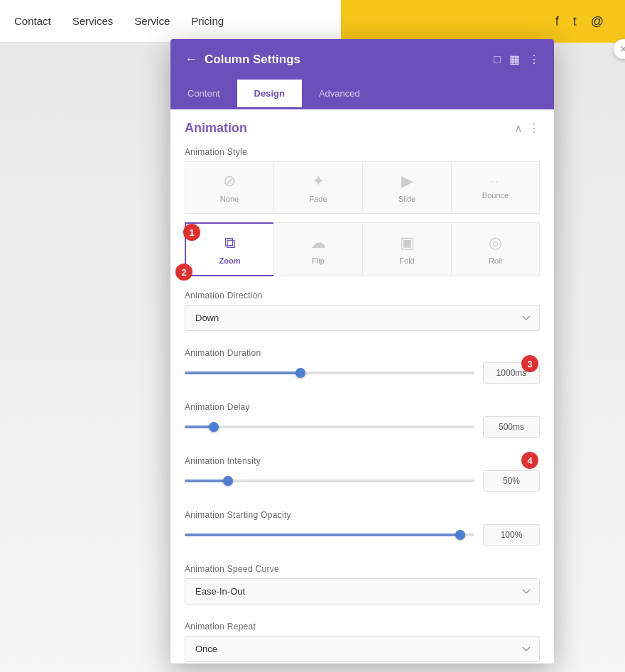  What do you see at coordinates (152, 21) in the screenshot?
I see `nav-service: Service` at bounding box center [152, 21].